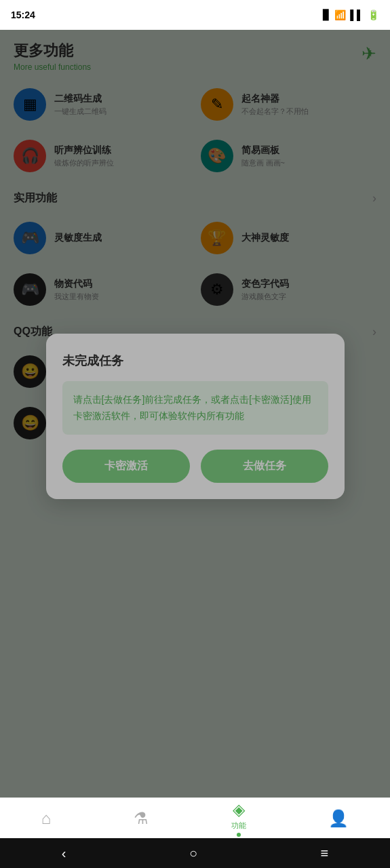 The height and width of the screenshot is (868, 390). Describe the element at coordinates (195, 416) in the screenshot. I see `dialog: 未完成任务 请点击[去做任务]前往完成任务，或者点击[卡密激活]使用卡密激活软件…` at that location.